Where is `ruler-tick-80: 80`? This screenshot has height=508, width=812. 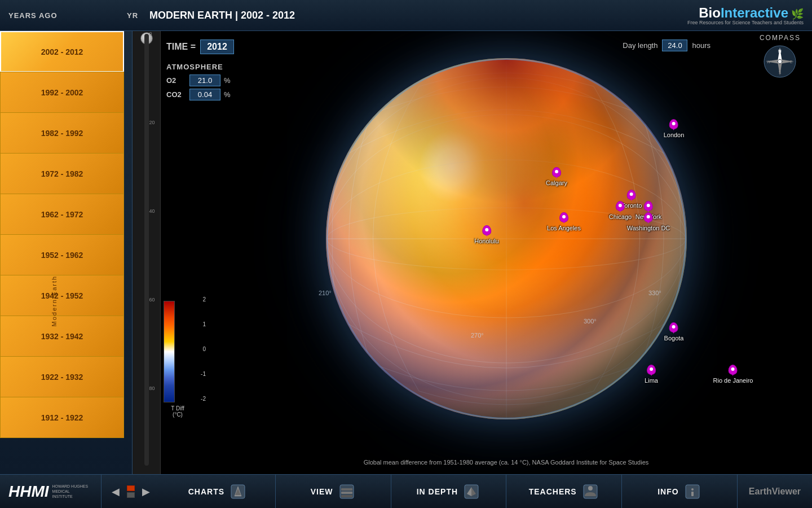
ruler-tick-80: 80 is located at coordinates (152, 388).